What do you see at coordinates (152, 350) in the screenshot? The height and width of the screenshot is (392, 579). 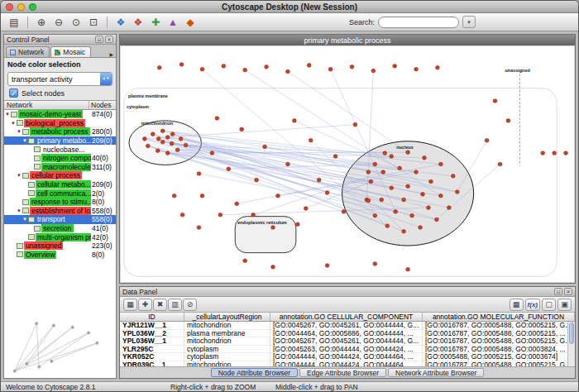 I see `table-cell: YLR295C` at bounding box center [152, 350].